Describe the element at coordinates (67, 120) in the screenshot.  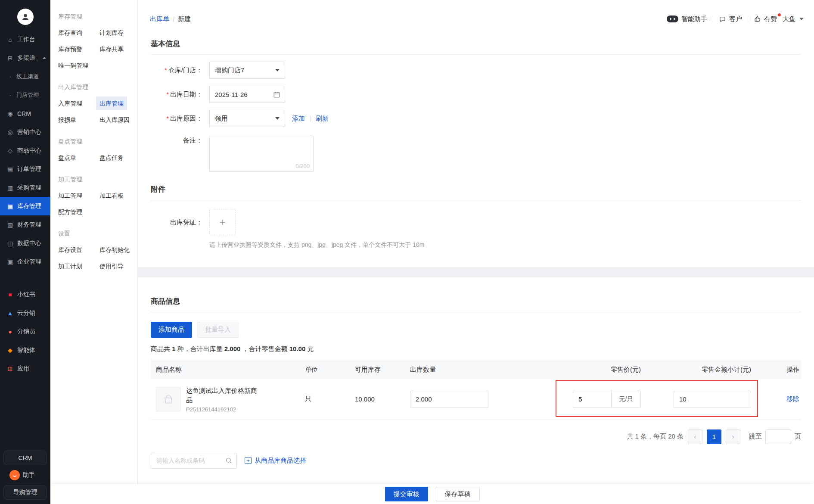
I see `submenu-item-loss-report: 报损单` at that location.